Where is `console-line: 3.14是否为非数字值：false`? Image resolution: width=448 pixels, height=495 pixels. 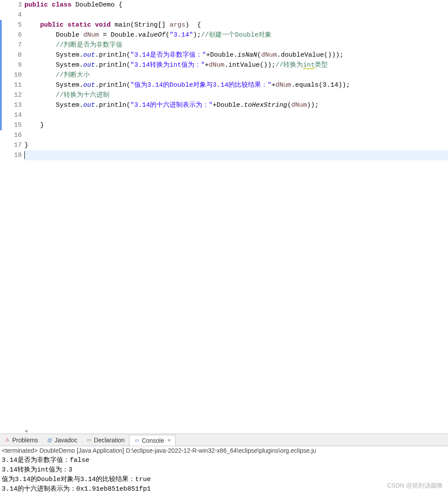 console-line: 3.14是否为非数字值：false is located at coordinates (224, 461).